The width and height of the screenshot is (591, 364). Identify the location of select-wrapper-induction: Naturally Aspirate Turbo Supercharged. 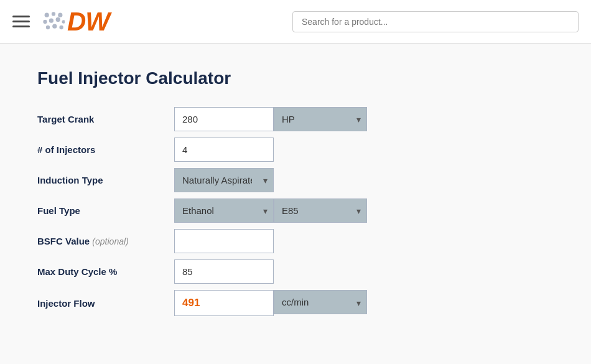
(224, 180).